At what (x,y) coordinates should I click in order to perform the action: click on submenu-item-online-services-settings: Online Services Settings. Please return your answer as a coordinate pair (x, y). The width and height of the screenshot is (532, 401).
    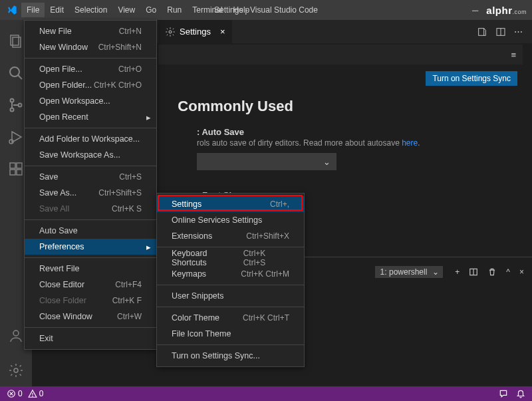
    Looking at the image, I should click on (230, 220).